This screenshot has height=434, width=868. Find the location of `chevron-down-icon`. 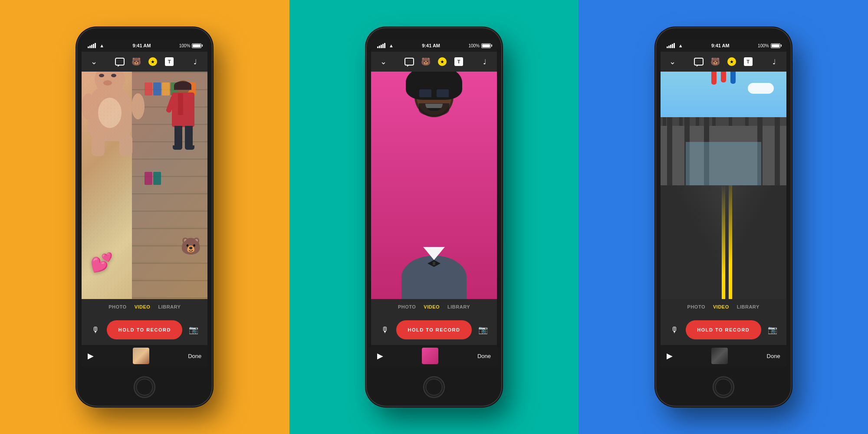

chevron-down-icon is located at coordinates (94, 62).